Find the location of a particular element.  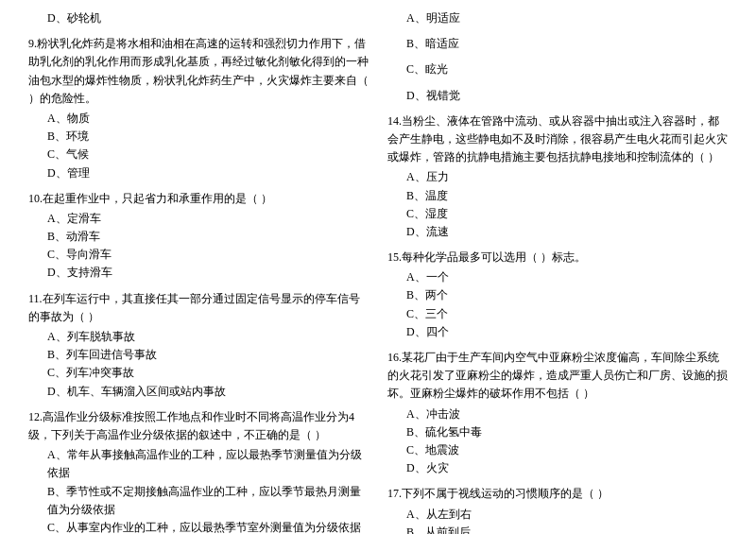

q11-option-b: B、列车回进信号事故 is located at coordinates (198, 355).